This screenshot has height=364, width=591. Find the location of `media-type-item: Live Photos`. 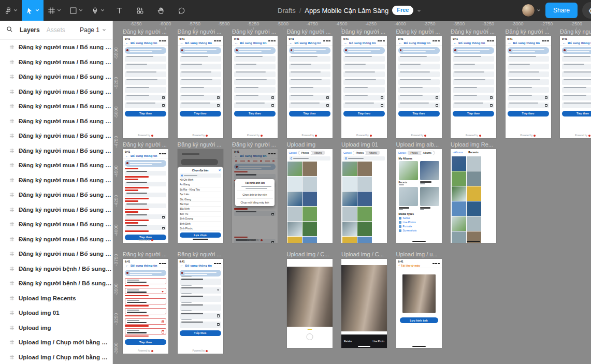

media-type-item: Live Photos is located at coordinates (421, 223).